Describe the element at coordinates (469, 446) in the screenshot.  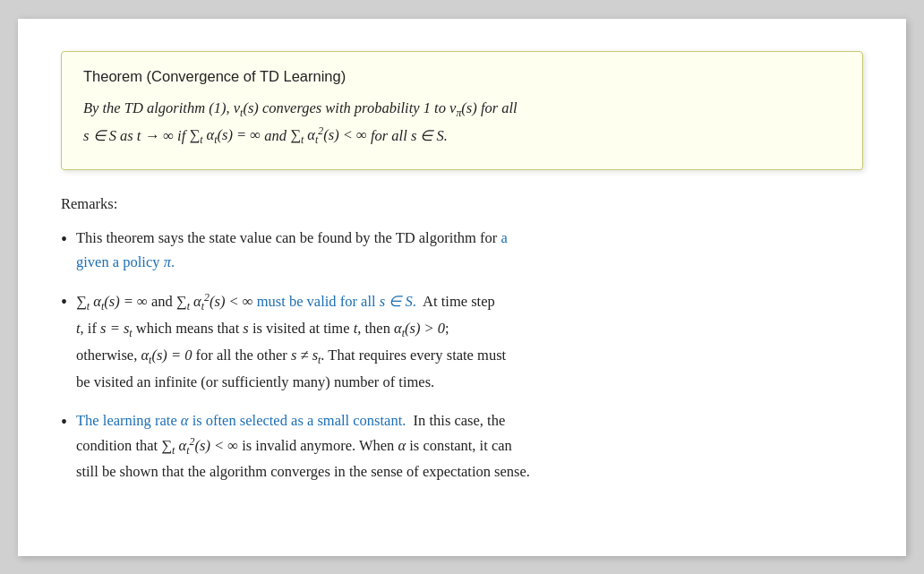
I see `bullet-3-content: The learning rate α is often selected as…` at that location.